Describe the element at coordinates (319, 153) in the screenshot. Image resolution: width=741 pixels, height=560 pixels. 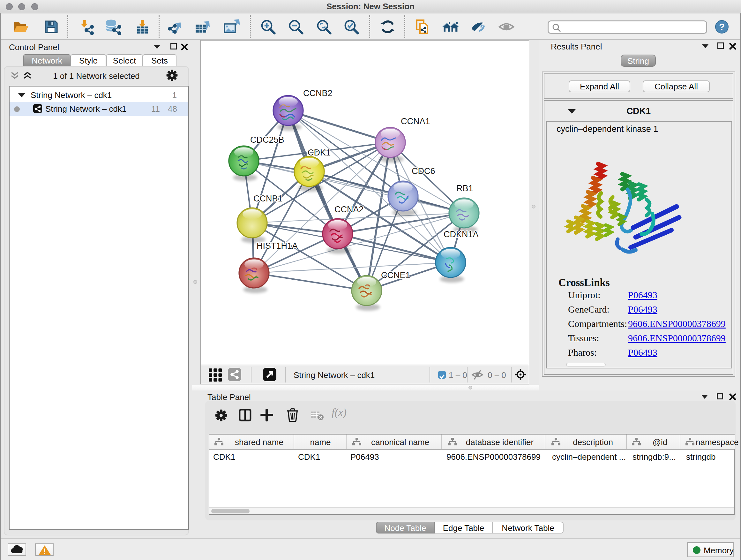
I see `svg-text: CDK1` at that location.